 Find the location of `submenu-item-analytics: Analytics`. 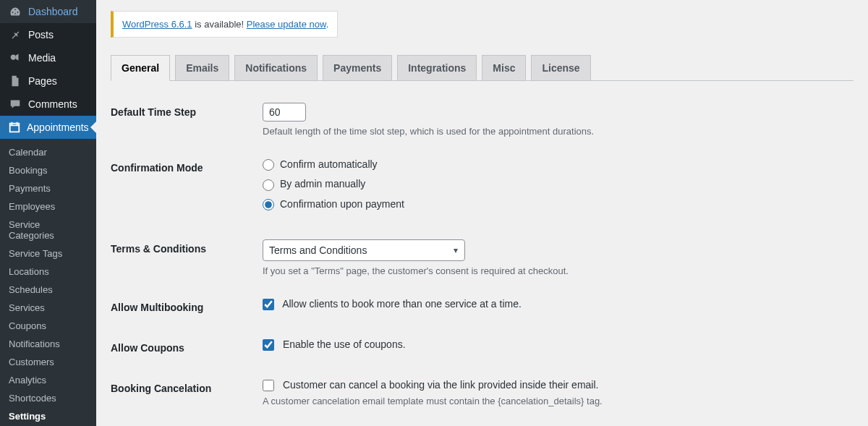

submenu-item-analytics: Analytics is located at coordinates (48, 380).